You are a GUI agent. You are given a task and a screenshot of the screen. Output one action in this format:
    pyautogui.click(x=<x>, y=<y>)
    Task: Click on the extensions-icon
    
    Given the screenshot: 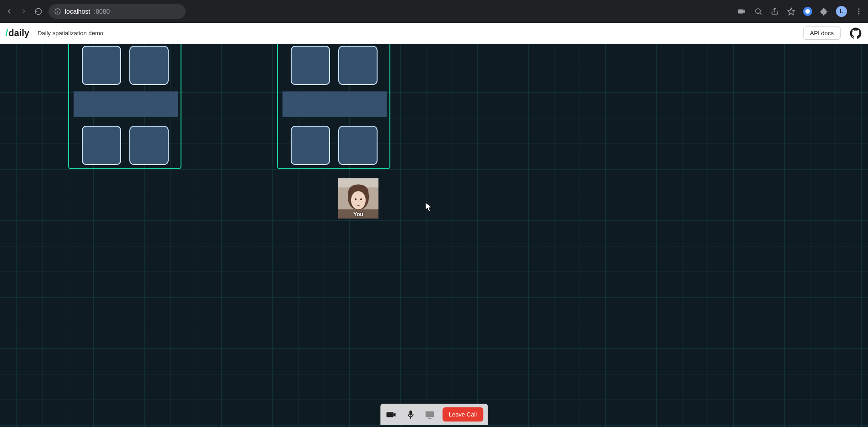 What is the action you would take?
    pyautogui.click(x=824, y=11)
    